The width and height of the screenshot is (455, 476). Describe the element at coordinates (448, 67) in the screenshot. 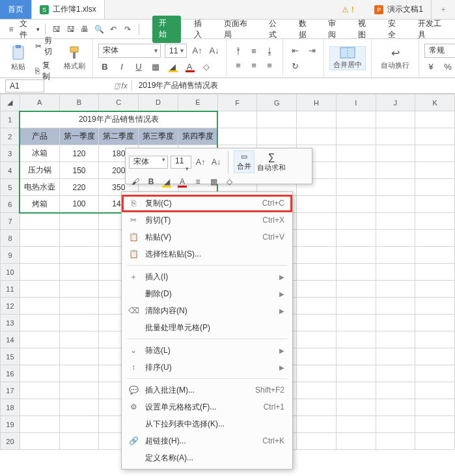

I see `percent-icon: %` at that location.